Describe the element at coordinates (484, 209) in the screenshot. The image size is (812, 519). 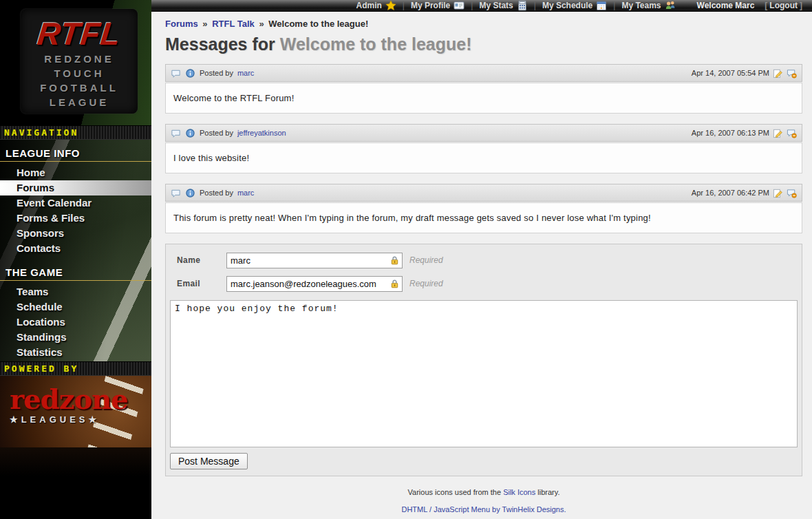
I see `forum-post: Posted by marc Apr 16, 2007 06:42 PM Thi…` at that location.